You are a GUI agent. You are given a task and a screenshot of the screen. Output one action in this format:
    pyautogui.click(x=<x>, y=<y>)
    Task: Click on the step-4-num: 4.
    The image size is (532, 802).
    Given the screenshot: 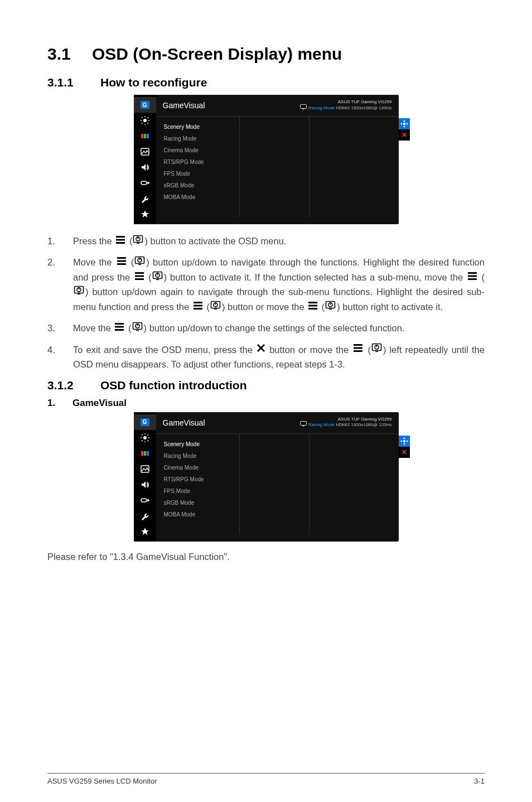 What is the action you would take?
    pyautogui.click(x=60, y=357)
    